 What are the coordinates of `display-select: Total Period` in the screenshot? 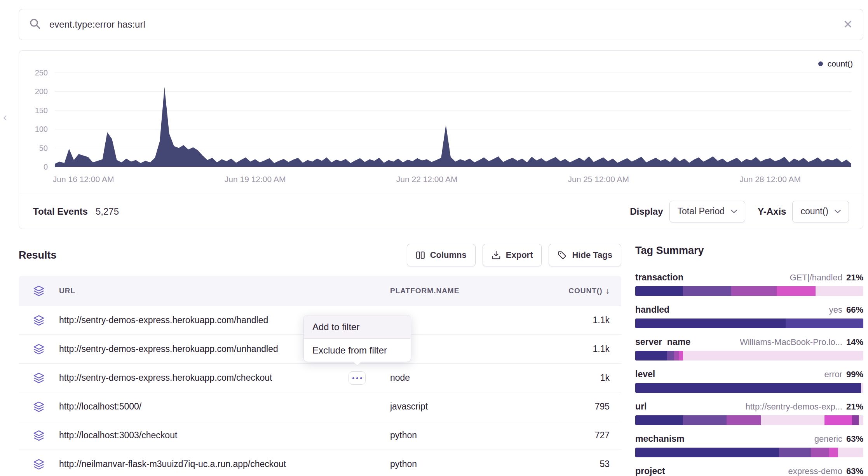 It's located at (707, 212).